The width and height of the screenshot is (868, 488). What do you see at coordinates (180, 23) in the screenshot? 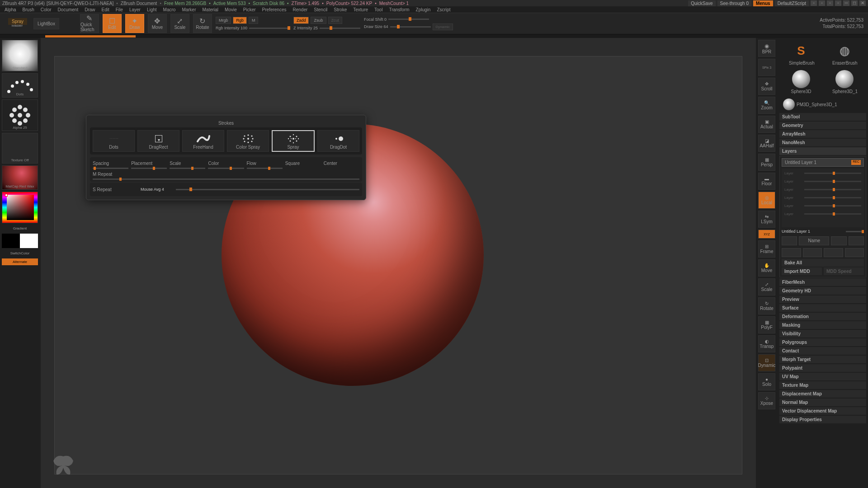
I see `scale-button: ⤢Scale` at bounding box center [180, 23].